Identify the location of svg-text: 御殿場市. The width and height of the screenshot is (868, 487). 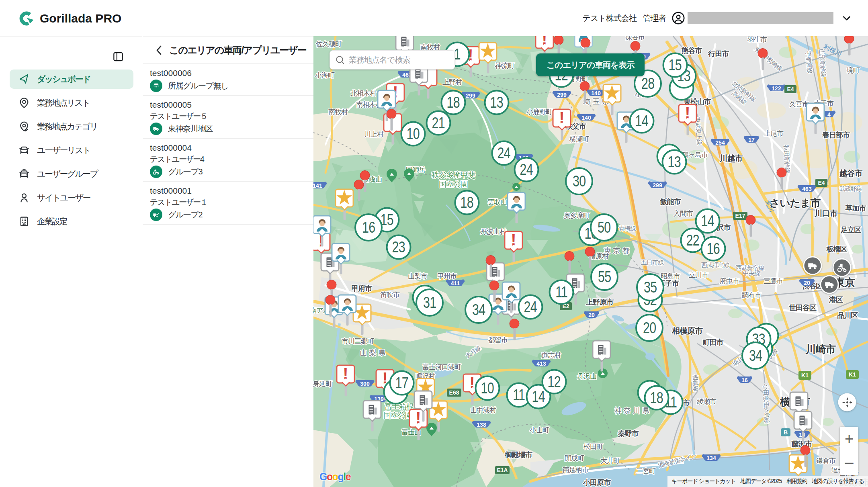
(518, 455).